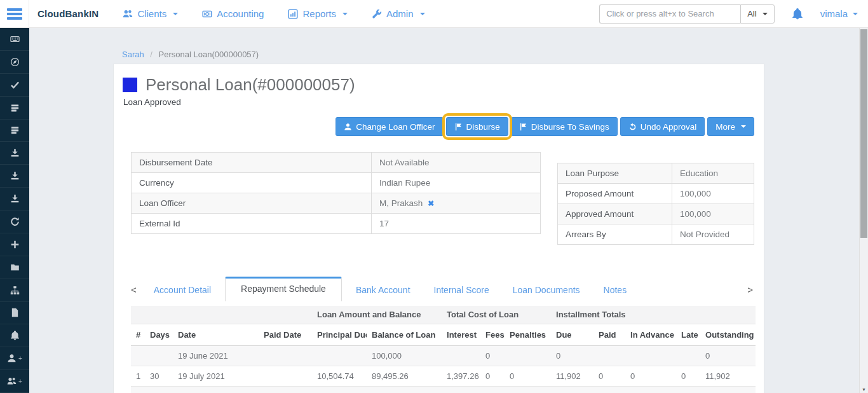 This screenshot has height=393, width=868. Describe the element at coordinates (546, 290) in the screenshot. I see `tab-loan-documents: Loan Documents` at that location.